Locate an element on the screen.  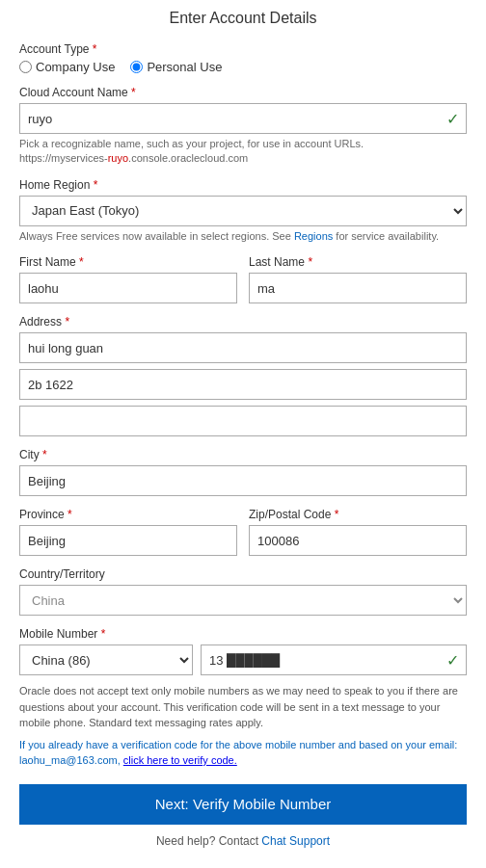
name-row: First Name * Last Name * is located at coordinates (243, 285).